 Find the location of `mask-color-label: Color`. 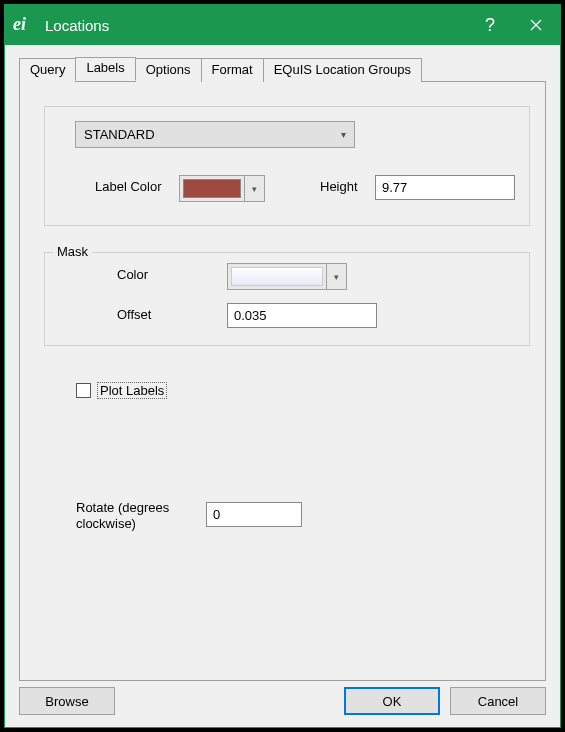

mask-color-label: Color is located at coordinates (132, 274).